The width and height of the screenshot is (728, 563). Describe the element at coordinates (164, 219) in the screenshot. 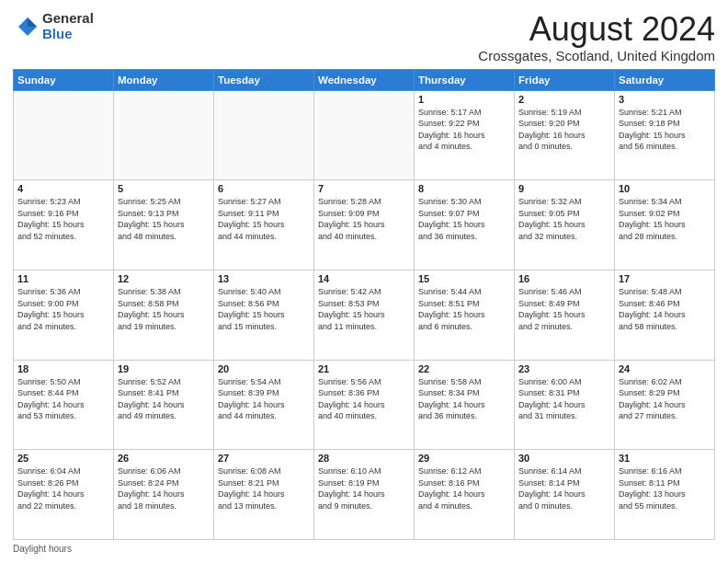

I see `day-info: Sunrise: 5:25 AM Sunset: 9:13 PM Dayligh…` at that location.